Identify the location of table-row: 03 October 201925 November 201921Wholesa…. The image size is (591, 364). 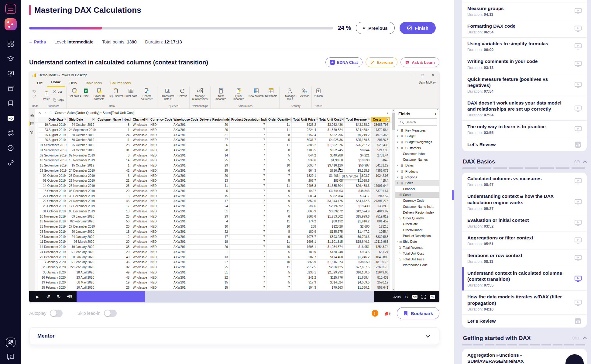
(213, 181).